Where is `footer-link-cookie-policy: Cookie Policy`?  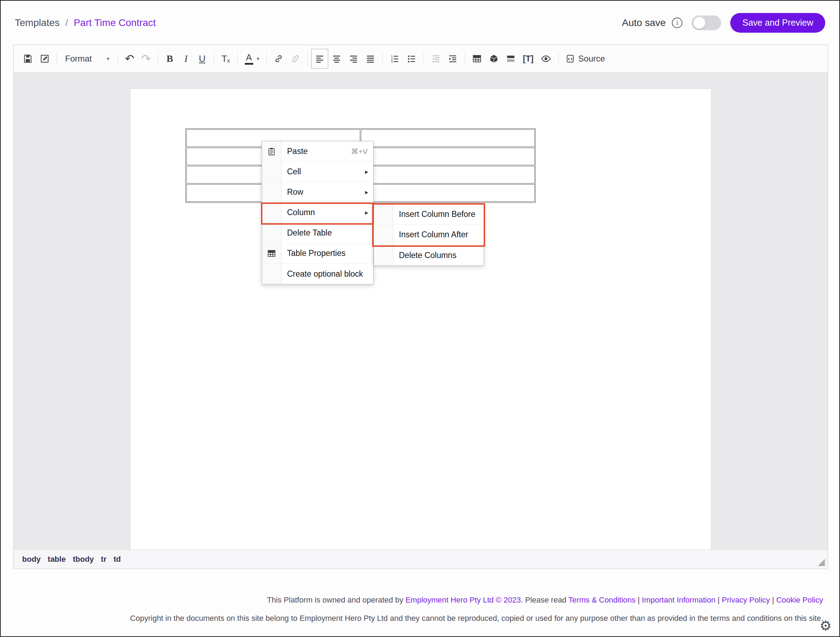
footer-link-cookie-policy: Cookie Policy is located at coordinates (800, 600).